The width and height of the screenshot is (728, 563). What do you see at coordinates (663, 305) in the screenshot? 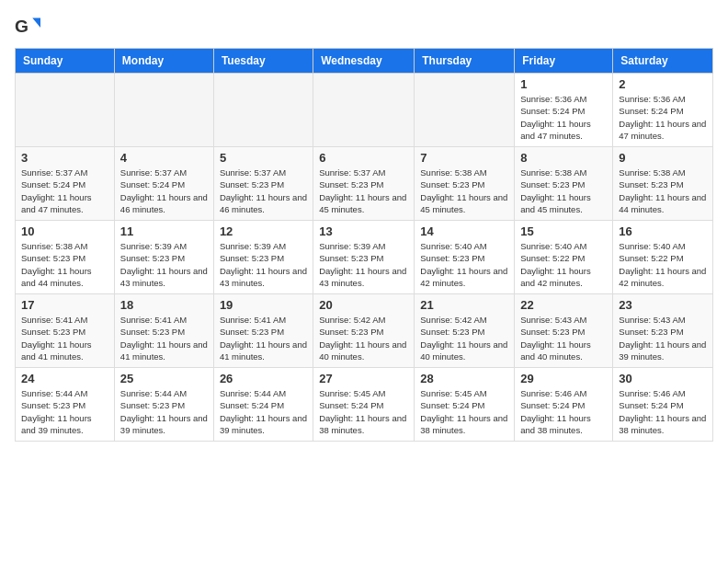
I see `day-number: 23` at bounding box center [663, 305].